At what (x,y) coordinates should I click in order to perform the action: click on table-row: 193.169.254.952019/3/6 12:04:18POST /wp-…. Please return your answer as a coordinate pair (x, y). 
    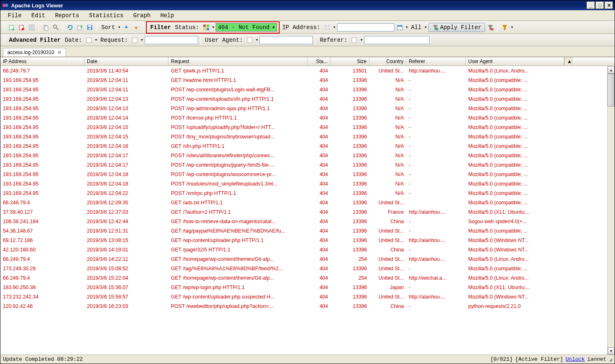
    Looking at the image, I should click on (308, 174).